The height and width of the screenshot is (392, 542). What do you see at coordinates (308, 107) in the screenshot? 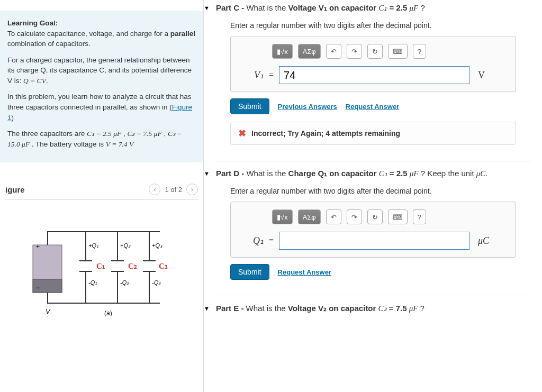
I see `part-c-previous-answers: Previous Answers` at bounding box center [308, 107].